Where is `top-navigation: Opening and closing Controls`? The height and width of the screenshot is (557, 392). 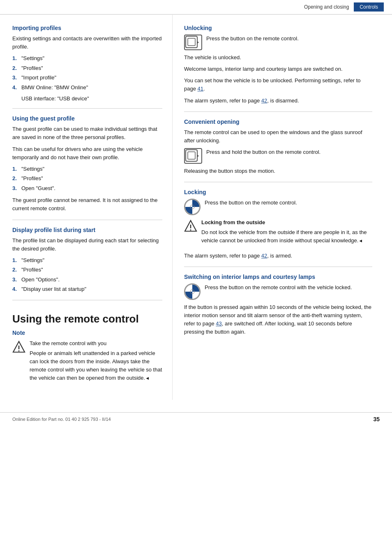 top-navigation: Opening and closing Controls is located at coordinates (196, 7).